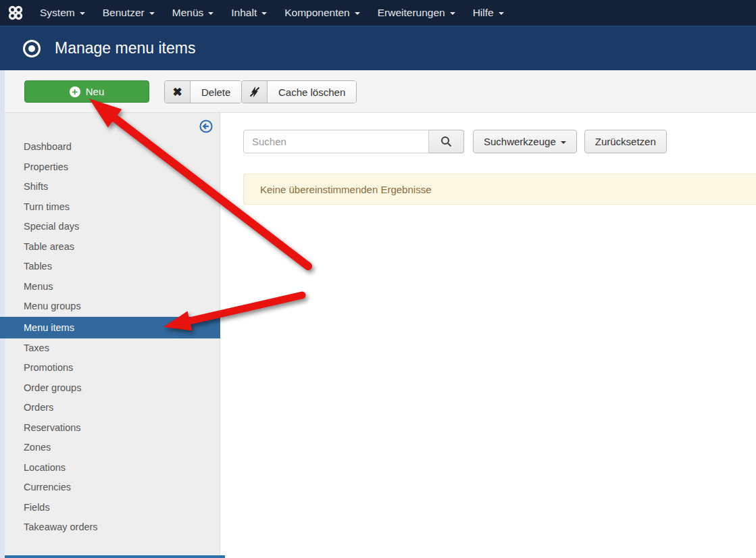 This screenshot has width=756, height=558. Describe the element at coordinates (32, 49) in the screenshot. I see `menu-items-target-icon` at that location.